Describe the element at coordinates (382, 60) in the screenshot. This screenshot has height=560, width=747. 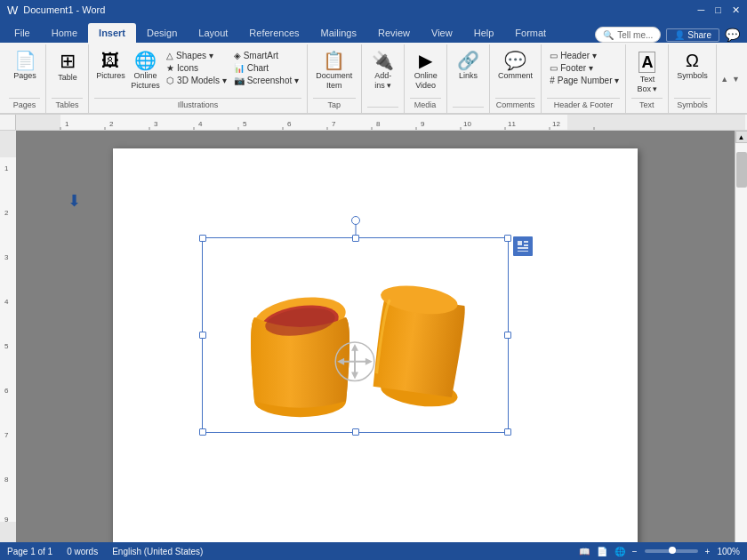
I see `add-ins-icon: 🔌` at that location.